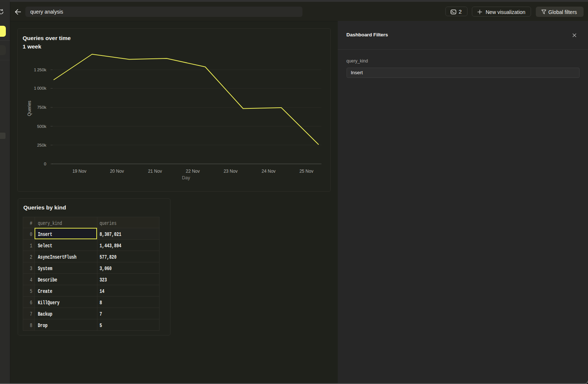 Image resolution: width=588 pixels, height=384 pixels. What do you see at coordinates (230, 171) in the screenshot?
I see `svg-text: 23 Nov` at bounding box center [230, 171].